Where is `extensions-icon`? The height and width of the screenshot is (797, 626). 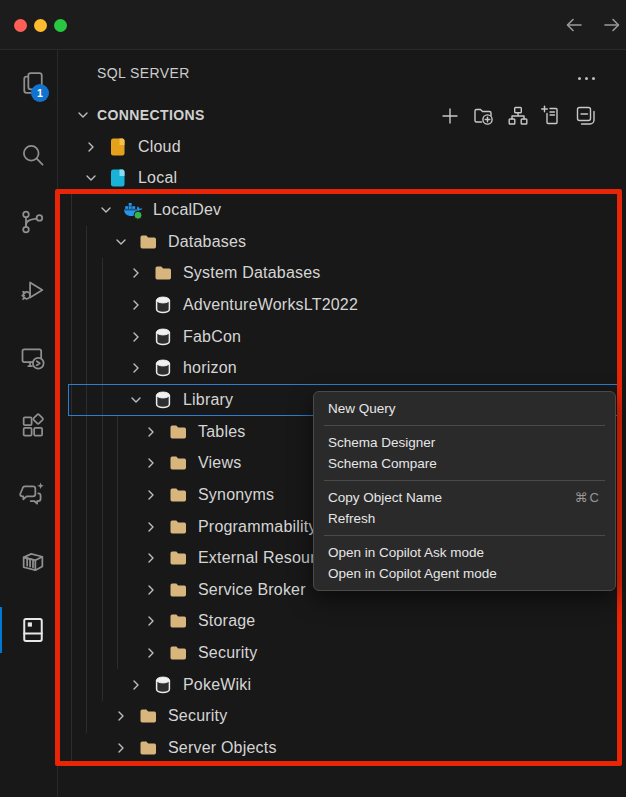
extensions-icon is located at coordinates (33, 426).